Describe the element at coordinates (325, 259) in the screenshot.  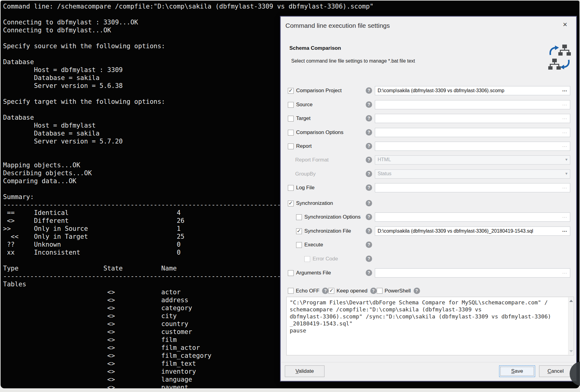
I see `error-code-label: Error Code` at that location.